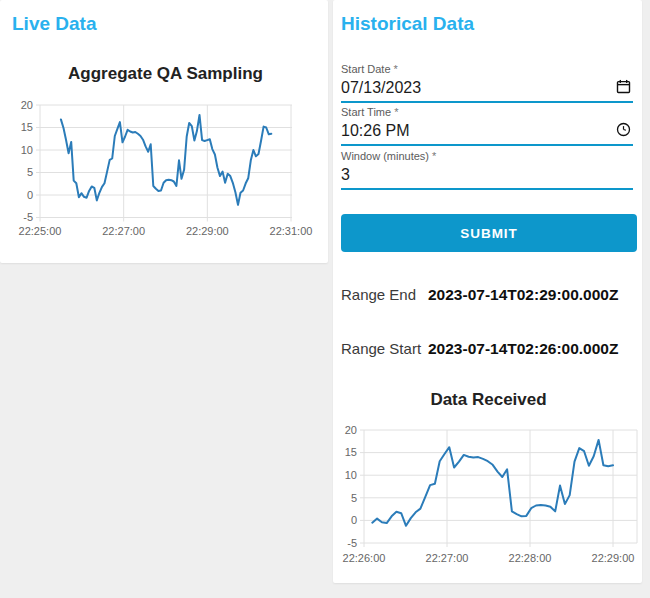 The height and width of the screenshot is (598, 650). Describe the element at coordinates (408, 24) in the screenshot. I see `historical-data-heading: Historical Data` at that location.